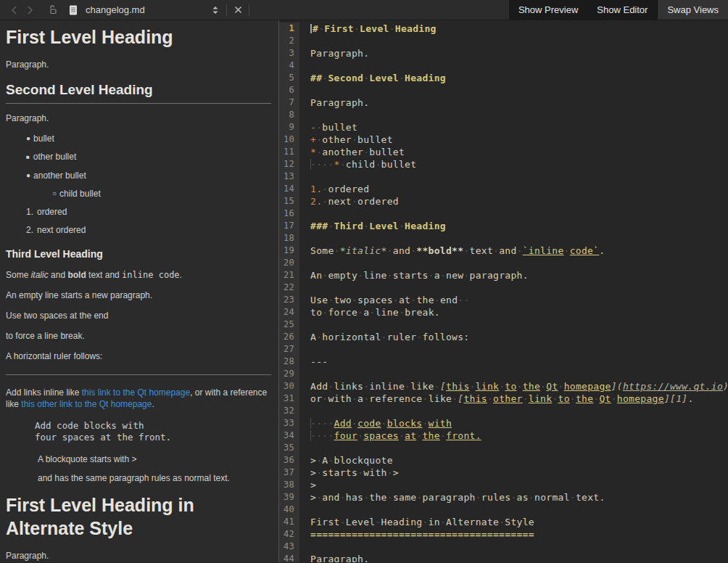 The width and height of the screenshot is (728, 563). Describe the element at coordinates (307, 485) in the screenshot. I see `editor-code-line: >` at that location.